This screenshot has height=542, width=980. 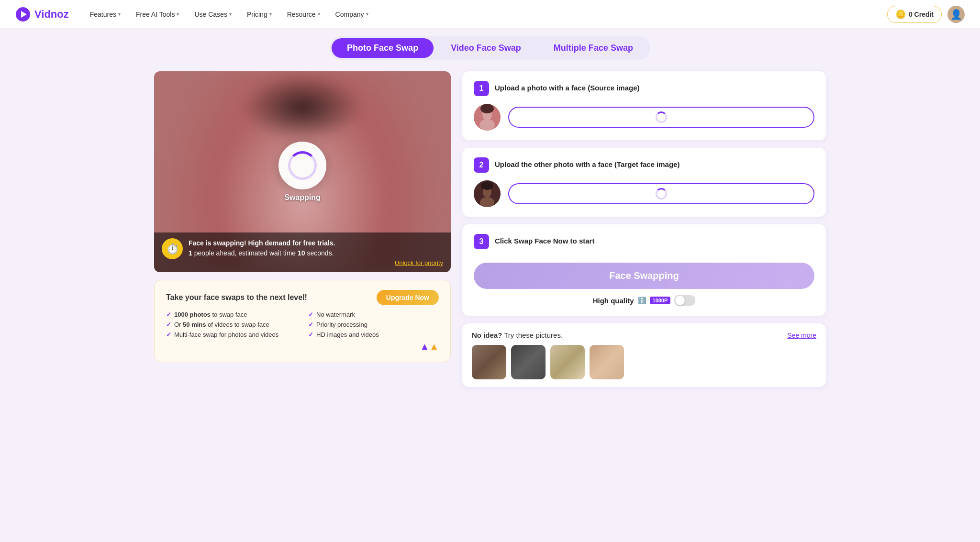 What do you see at coordinates (680, 300) in the screenshot?
I see `toggle-knob` at bounding box center [680, 300].